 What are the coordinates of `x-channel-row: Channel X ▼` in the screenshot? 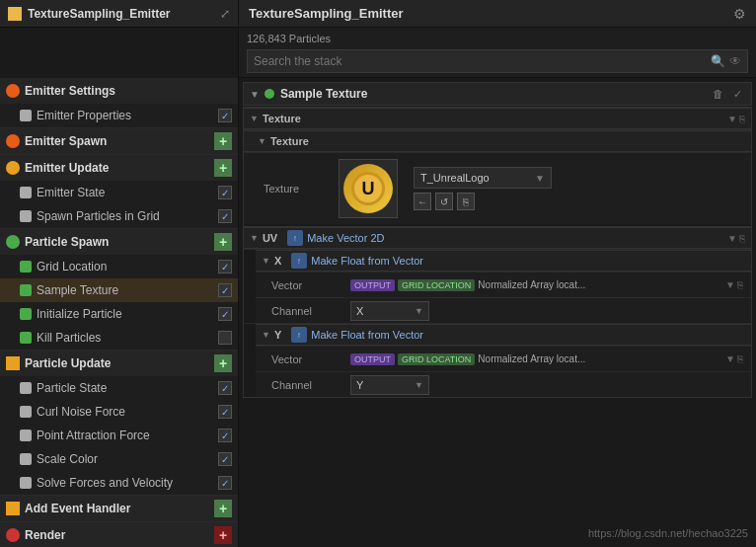 It's located at (503, 310).